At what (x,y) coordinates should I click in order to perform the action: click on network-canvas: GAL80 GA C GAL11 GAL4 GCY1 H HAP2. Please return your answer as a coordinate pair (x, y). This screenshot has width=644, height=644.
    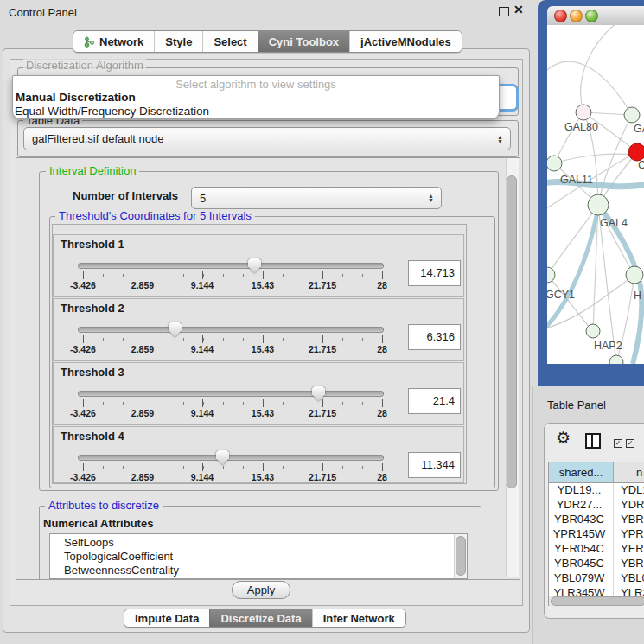
    Looking at the image, I should click on (596, 194).